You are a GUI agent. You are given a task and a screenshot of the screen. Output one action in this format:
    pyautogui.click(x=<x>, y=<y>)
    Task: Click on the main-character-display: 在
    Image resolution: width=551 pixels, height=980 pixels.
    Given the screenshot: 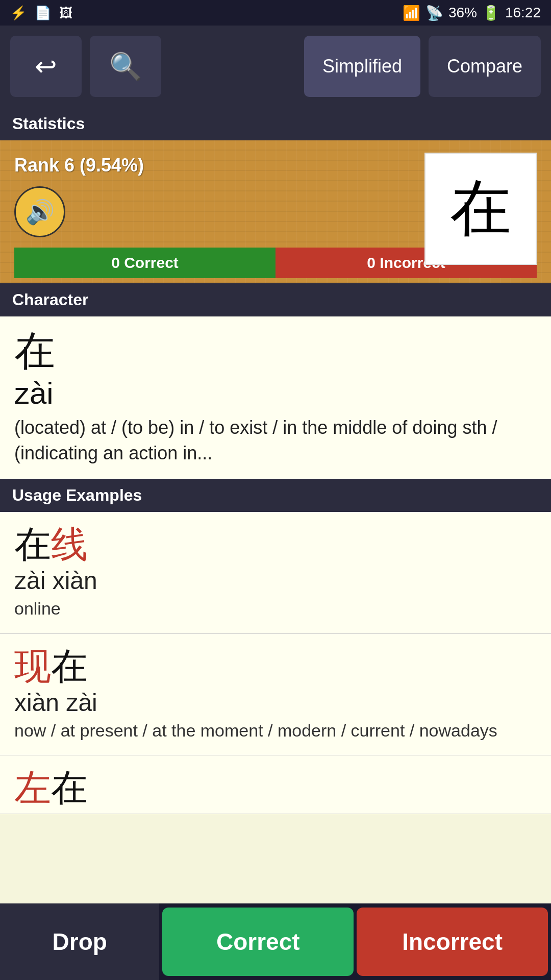 What is the action you would take?
    pyautogui.click(x=481, y=209)
    